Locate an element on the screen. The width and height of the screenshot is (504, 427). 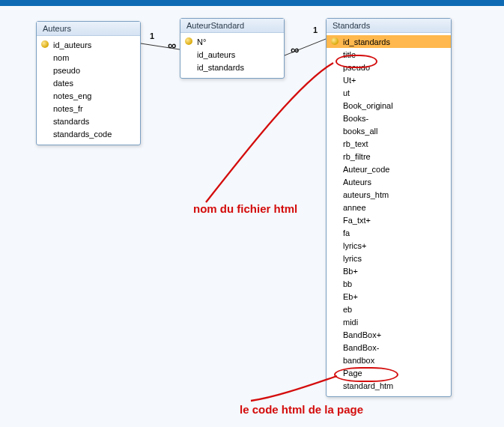
field-rb-filtre: rb_filtre is located at coordinates (389, 156).